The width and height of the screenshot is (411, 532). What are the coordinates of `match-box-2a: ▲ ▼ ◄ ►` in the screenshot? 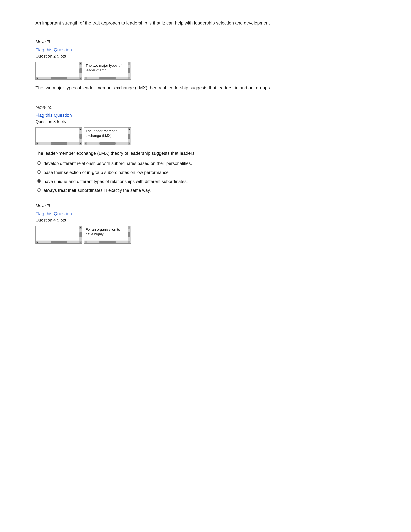 It's located at (59, 136).